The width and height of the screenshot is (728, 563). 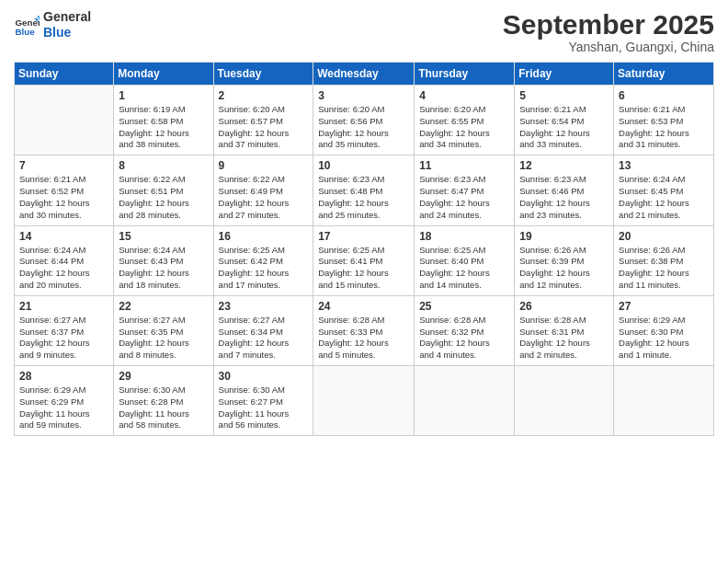 What do you see at coordinates (264, 339) in the screenshot?
I see `day-info: Sunrise: 6:27 AMSunset: 6:34 PMDaylight:…` at bounding box center [264, 339].